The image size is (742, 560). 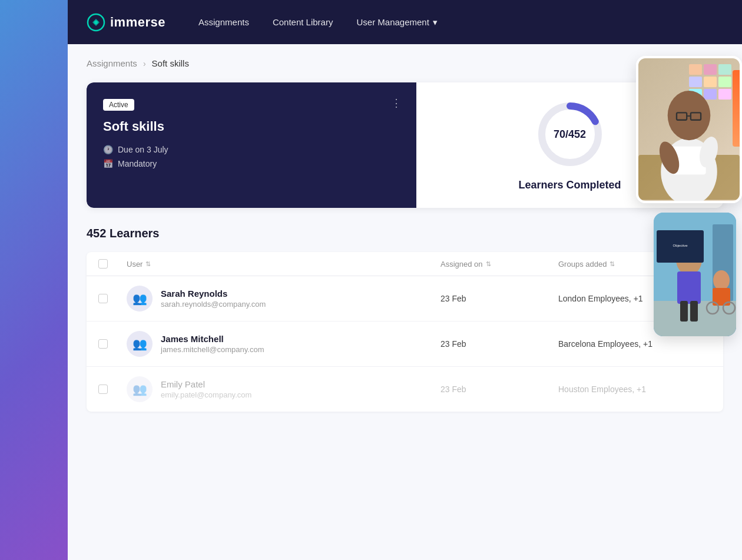 I want to click on user-cell-james: 👥 James Mitchell james.mitchell@company.…, so click(x=284, y=344).